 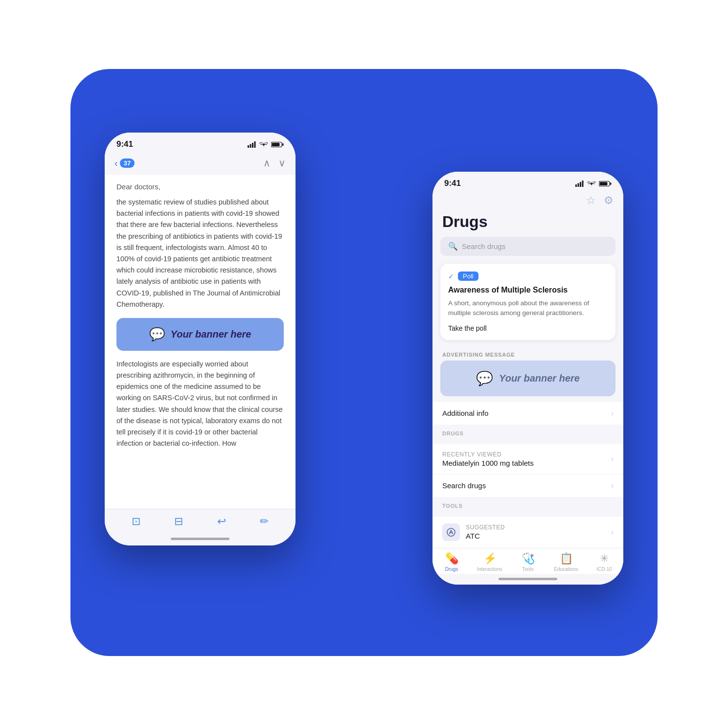 What do you see at coordinates (484, 379) in the screenshot?
I see `banner-icon-right: 💬` at bounding box center [484, 379].